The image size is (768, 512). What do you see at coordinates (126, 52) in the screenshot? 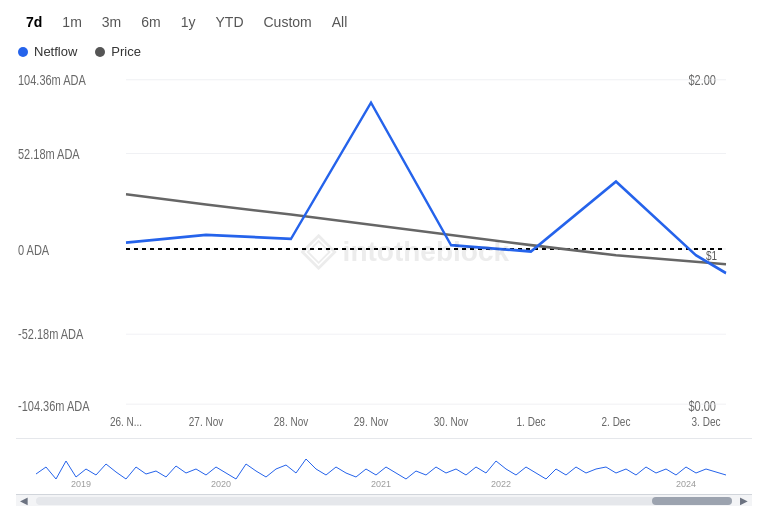
I see `legend-price-label: Price` at bounding box center [126, 52].